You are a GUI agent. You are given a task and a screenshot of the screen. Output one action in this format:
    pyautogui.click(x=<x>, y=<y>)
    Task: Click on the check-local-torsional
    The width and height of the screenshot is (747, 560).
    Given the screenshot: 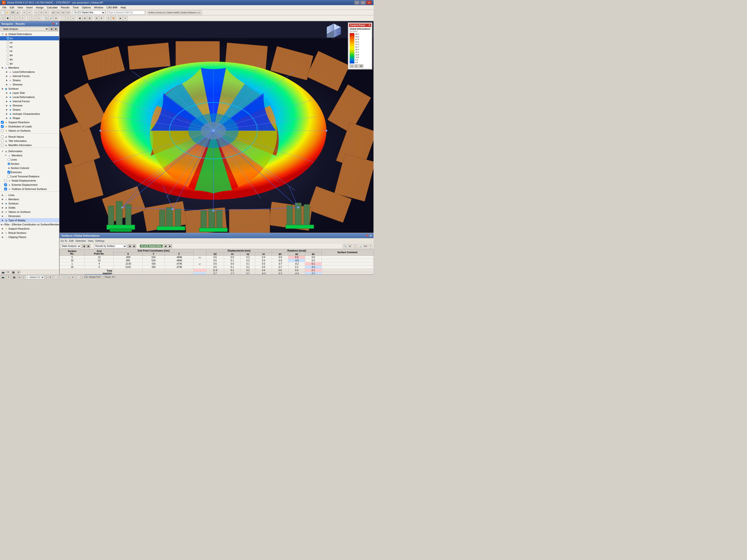 What is the action you would take?
    pyautogui.click(x=9, y=176)
    